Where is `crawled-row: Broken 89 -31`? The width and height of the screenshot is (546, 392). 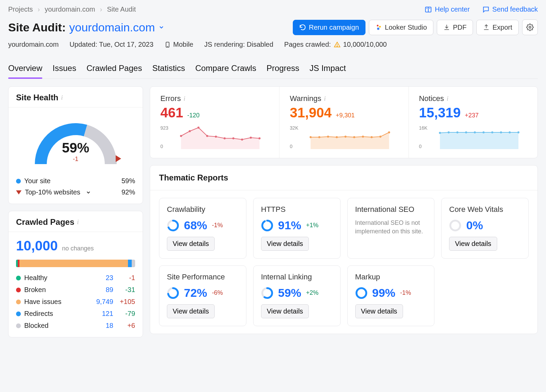 crawled-row: Broken 89 -31 is located at coordinates (76, 290).